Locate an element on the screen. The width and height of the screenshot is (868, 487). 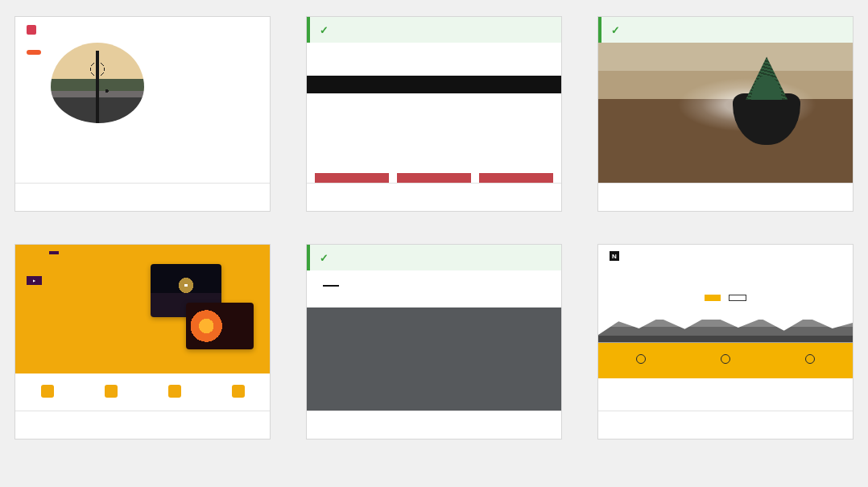
preview-mountain-graphic is located at coordinates (725, 325).